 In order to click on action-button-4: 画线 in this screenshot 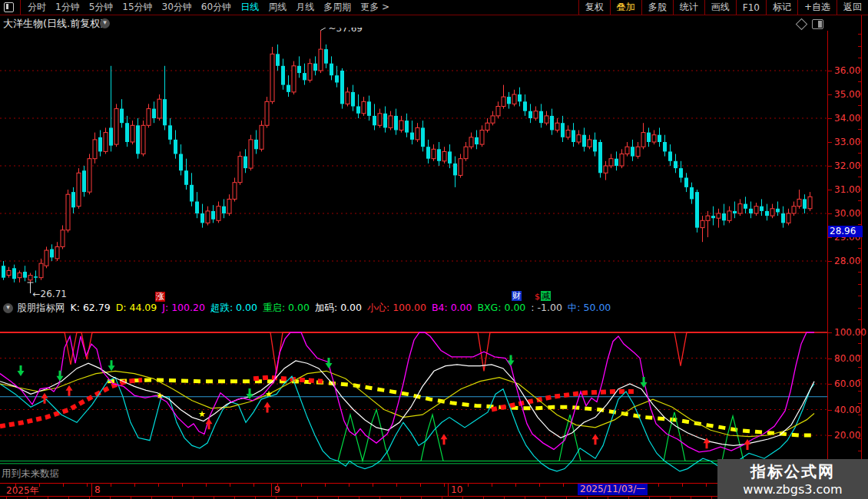, I will do `click(721, 8)`.